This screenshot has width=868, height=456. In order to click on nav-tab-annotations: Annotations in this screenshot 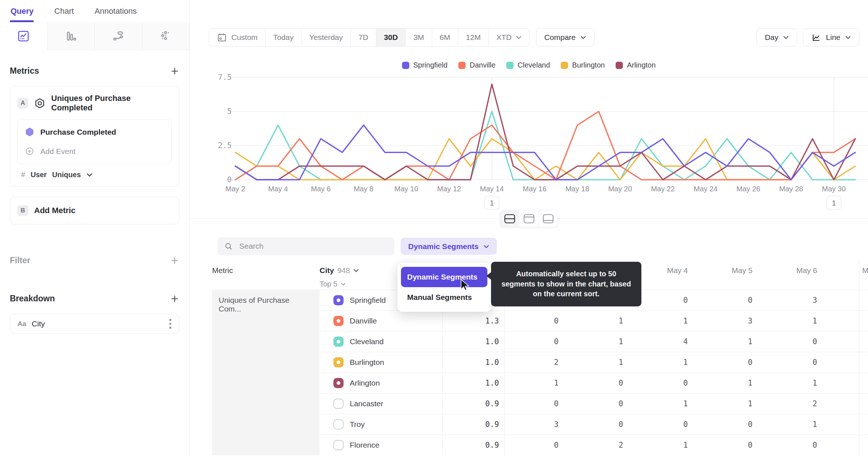, I will do `click(115, 11)`.